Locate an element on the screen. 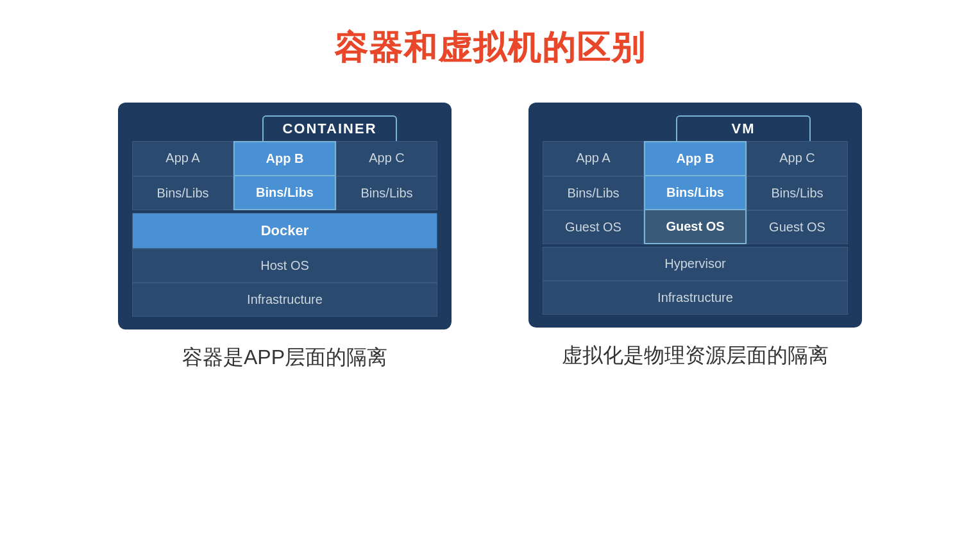 The height and width of the screenshot is (550, 980). container-host-os-row: Host OS is located at coordinates (285, 265).